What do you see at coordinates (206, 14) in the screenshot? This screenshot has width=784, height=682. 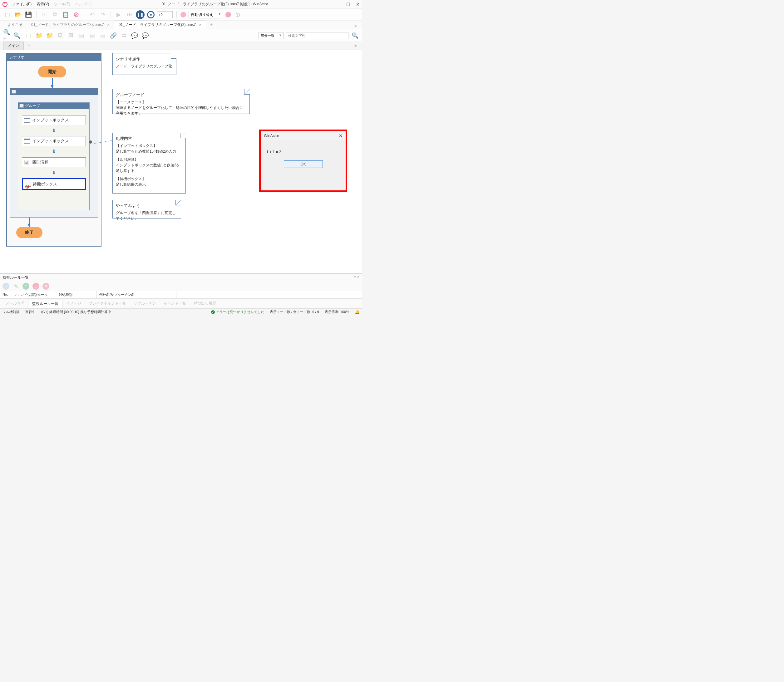 I see `mode-select: 自動切り替え` at bounding box center [206, 14].